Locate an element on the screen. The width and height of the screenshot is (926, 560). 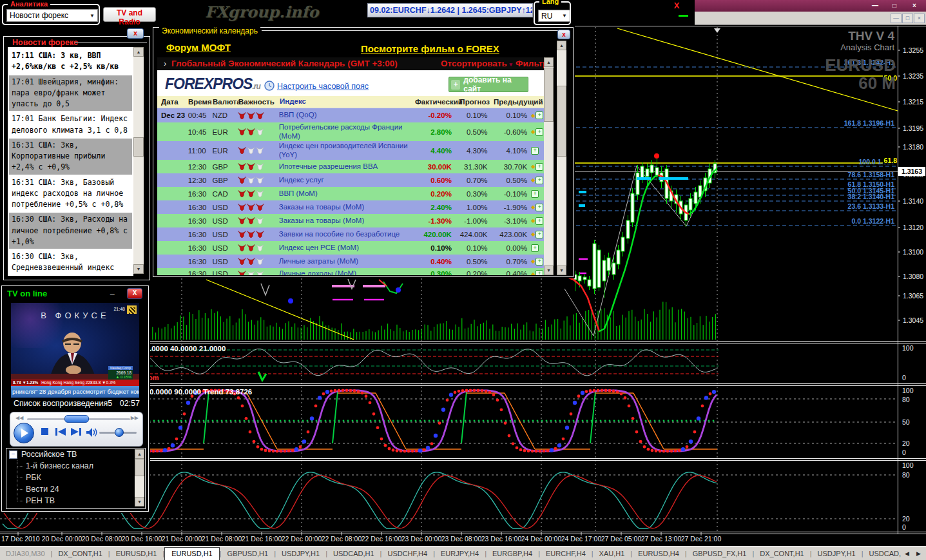
window-minimize-button: — is located at coordinates (875, 6).